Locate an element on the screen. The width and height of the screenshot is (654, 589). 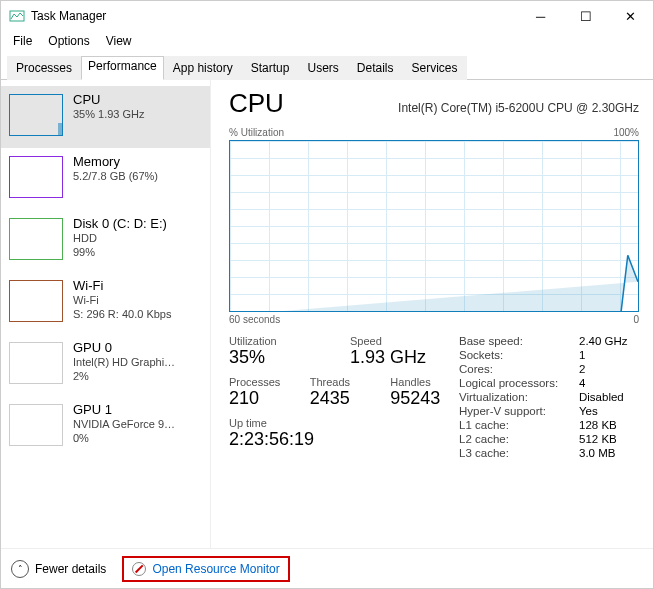
window-title: Task Manager is located at coordinates (68, 16).